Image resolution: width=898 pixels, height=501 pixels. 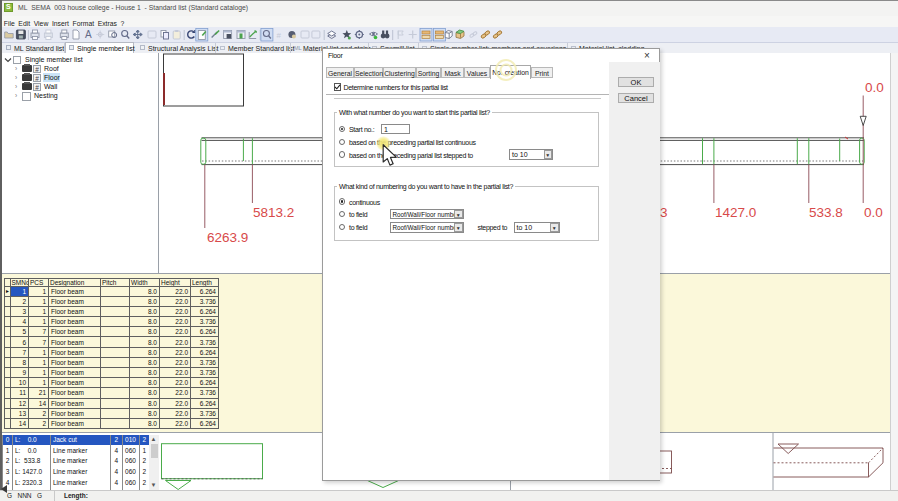 What do you see at coordinates (736, 212) in the screenshot?
I see `svg-text: 1427.0` at bounding box center [736, 212].